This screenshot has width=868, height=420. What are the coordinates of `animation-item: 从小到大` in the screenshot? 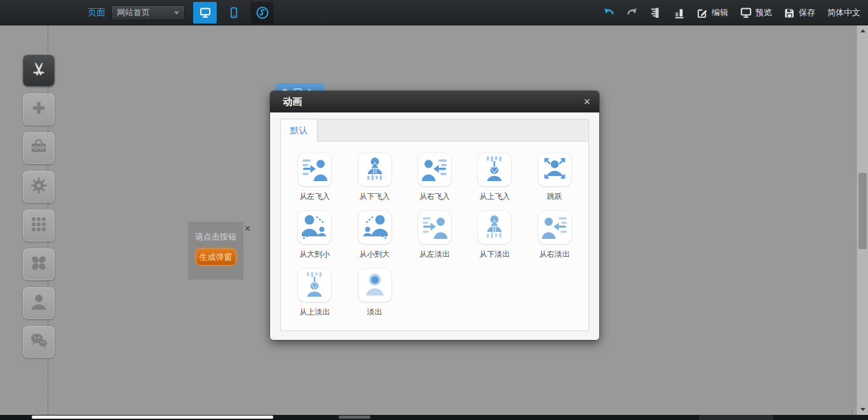 It's located at (374, 235).